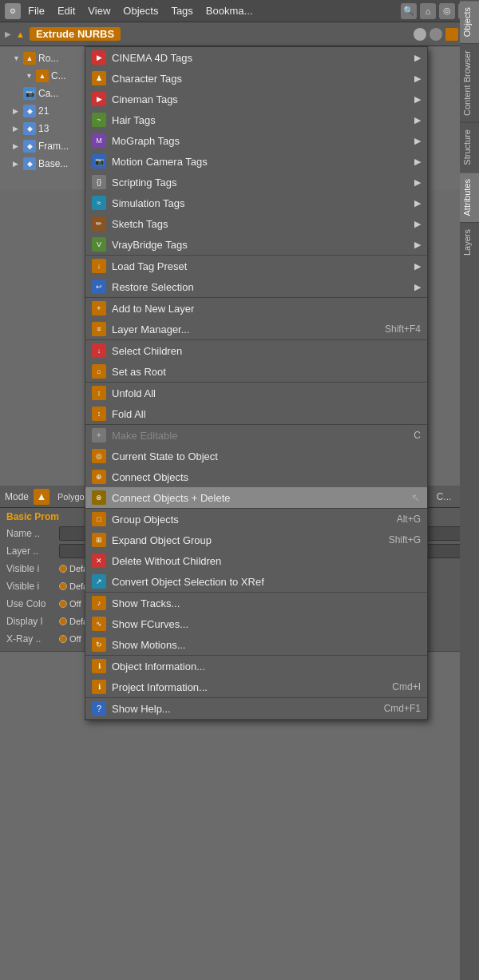  I want to click on menu-delete-without-children: ✕ Delete Without Children, so click(256, 561).